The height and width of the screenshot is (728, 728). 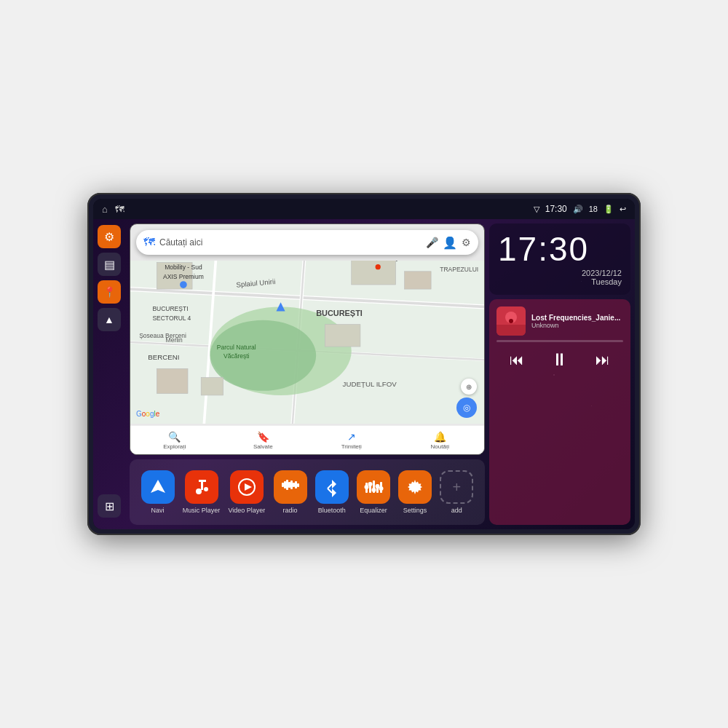 What do you see at coordinates (183, 267) in the screenshot?
I see `svg-text: Mobility - Sud` at bounding box center [183, 267].